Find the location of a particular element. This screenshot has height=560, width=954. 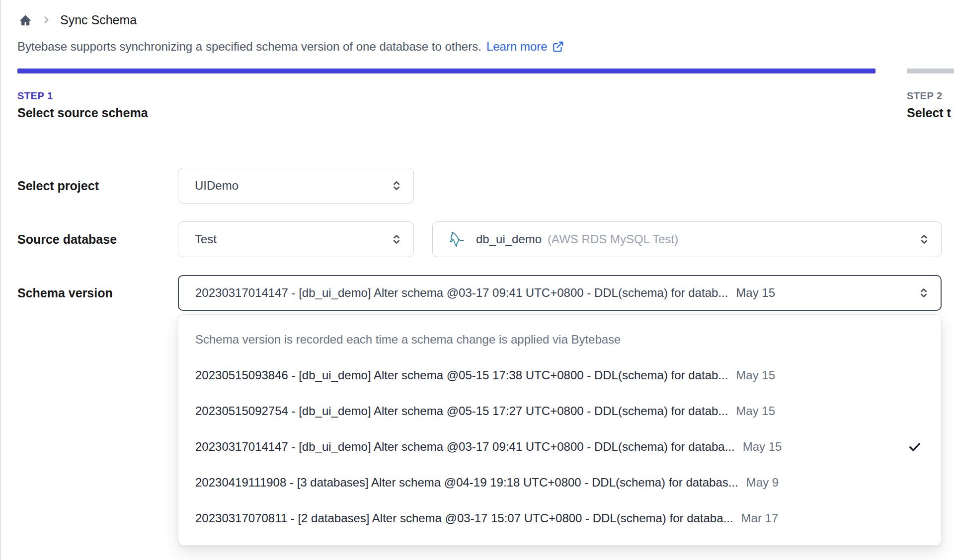

breadcrumb: Sync Schema is located at coordinates (486, 20).